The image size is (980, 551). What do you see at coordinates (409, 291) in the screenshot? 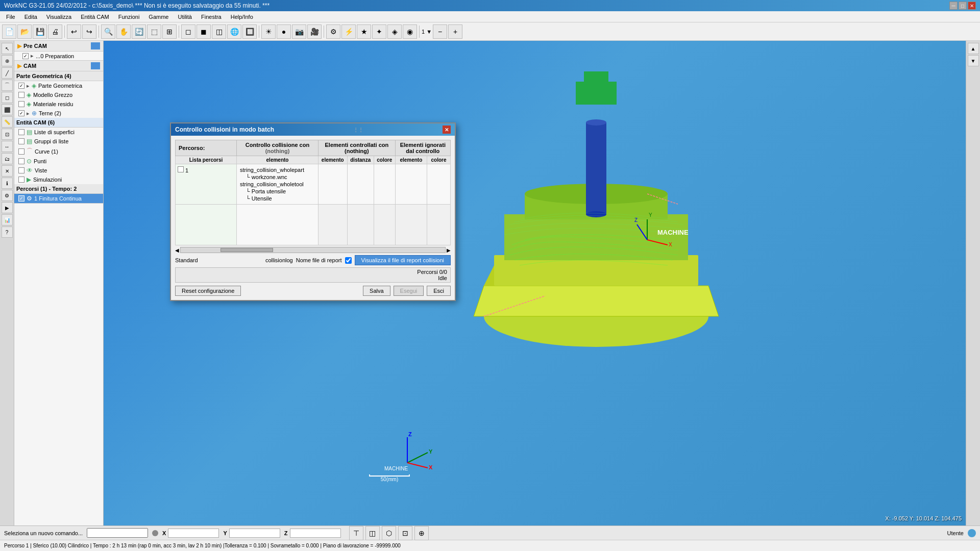
I see `esegui-btn: Esegui` at bounding box center [409, 291].